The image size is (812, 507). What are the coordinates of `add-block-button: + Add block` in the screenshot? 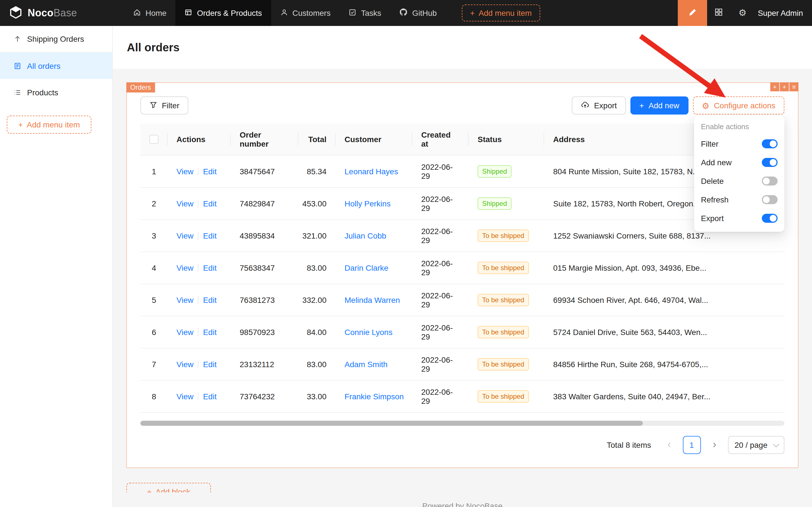 It's located at (169, 488).